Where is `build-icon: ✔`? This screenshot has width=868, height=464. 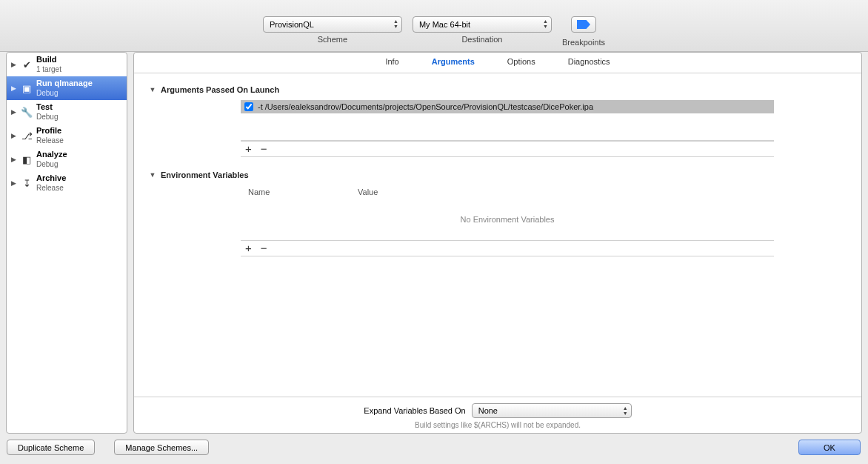 build-icon: ✔ is located at coordinates (27, 64).